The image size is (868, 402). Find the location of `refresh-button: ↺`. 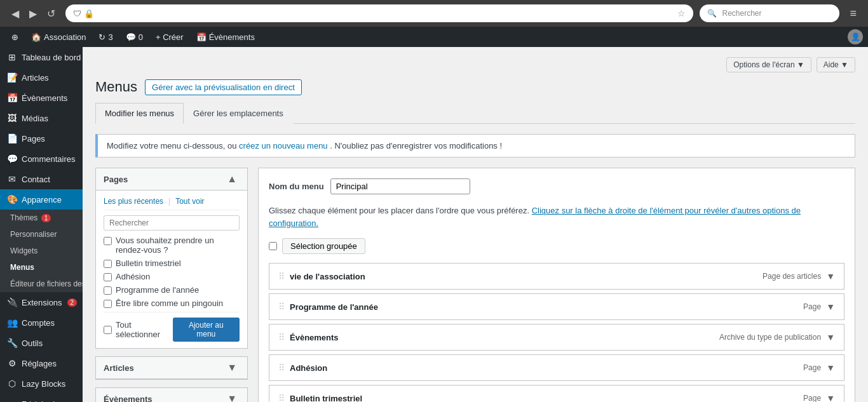

refresh-button: ↺ is located at coordinates (51, 14).